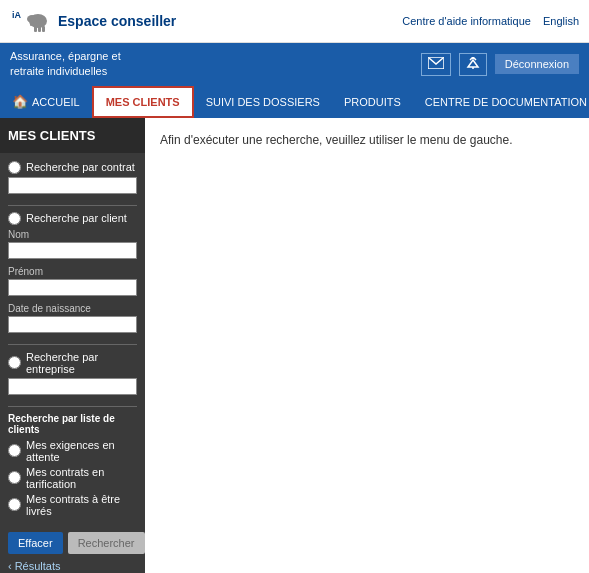 The width and height of the screenshot is (589, 573). I want to click on header-top: iA Espace conseiller Centre d'aide infor…, so click(294, 22).